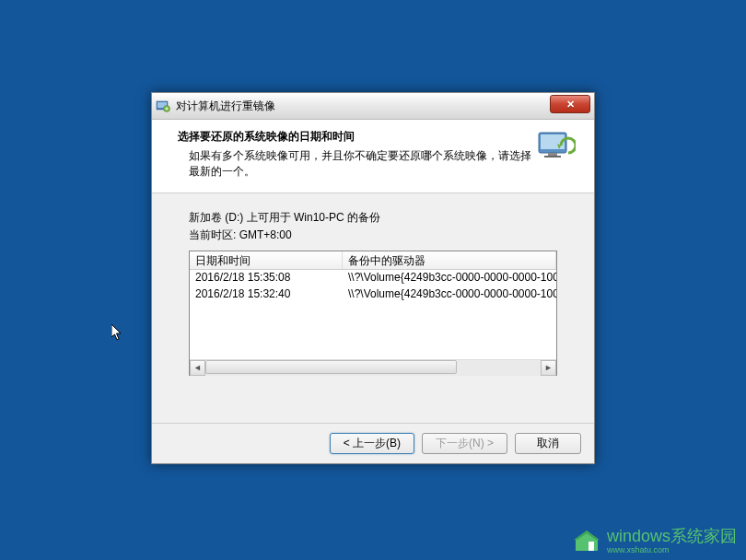 Image resolution: width=746 pixels, height=560 pixels. Describe the element at coordinates (587, 540) in the screenshot. I see `watermark-logo-icon` at that location.